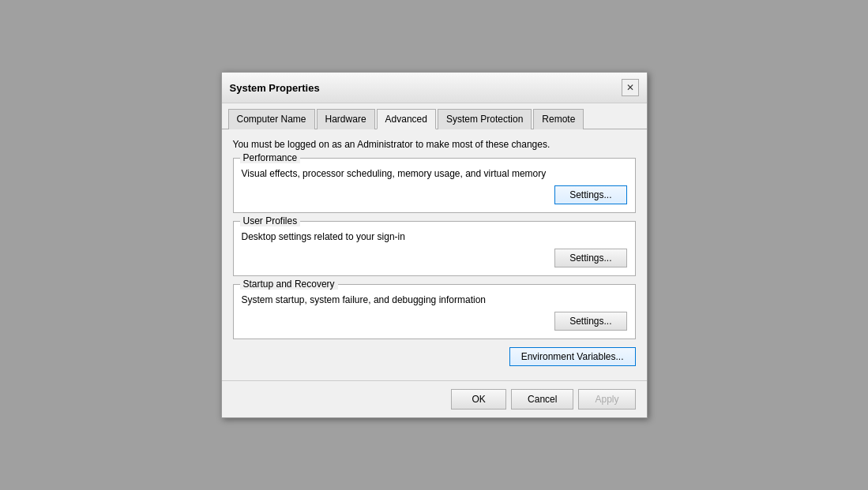  What do you see at coordinates (272, 119) in the screenshot?
I see `tab-computer-name: Computer Name` at bounding box center [272, 119].